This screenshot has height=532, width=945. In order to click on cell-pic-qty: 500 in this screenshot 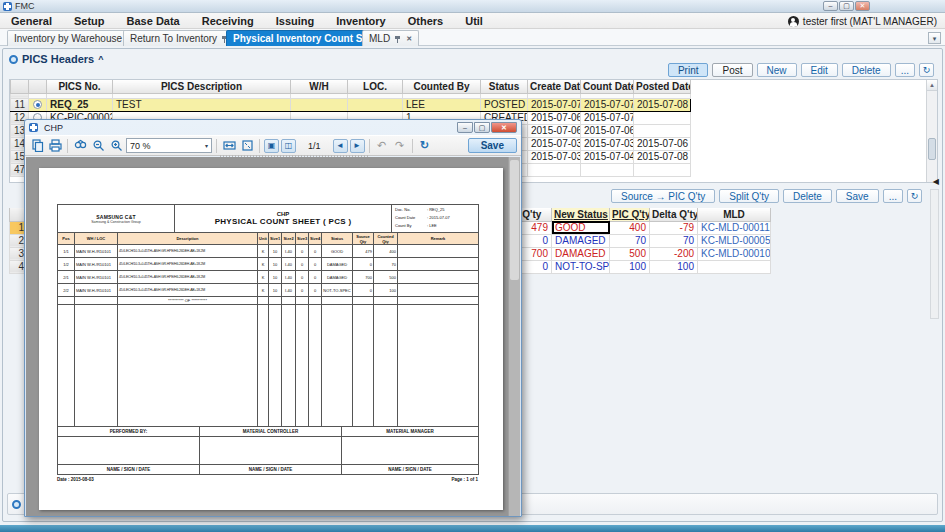, I will do `click(630, 254)`.